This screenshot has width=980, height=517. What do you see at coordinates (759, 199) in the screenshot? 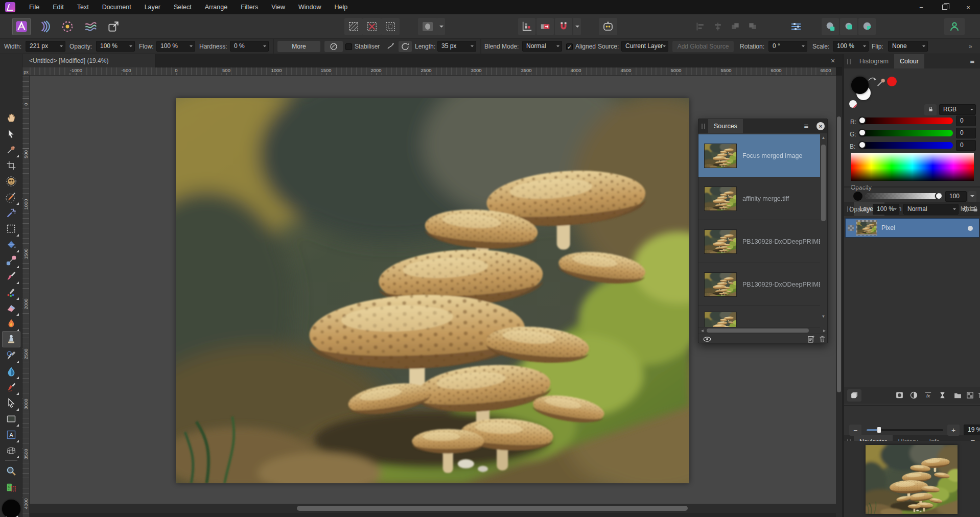
I see `source-item: affinity merge.tiff` at bounding box center [759, 199].